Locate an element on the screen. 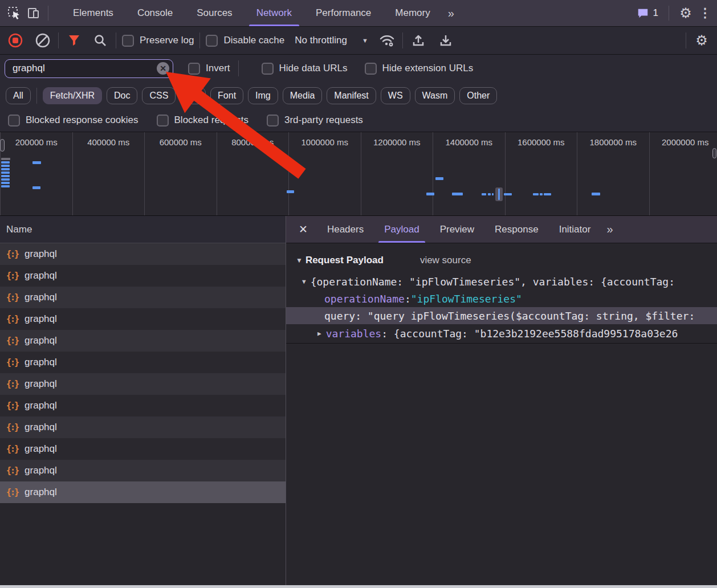  blocked-response-cookies-label: Blocked response cookies is located at coordinates (82, 120).